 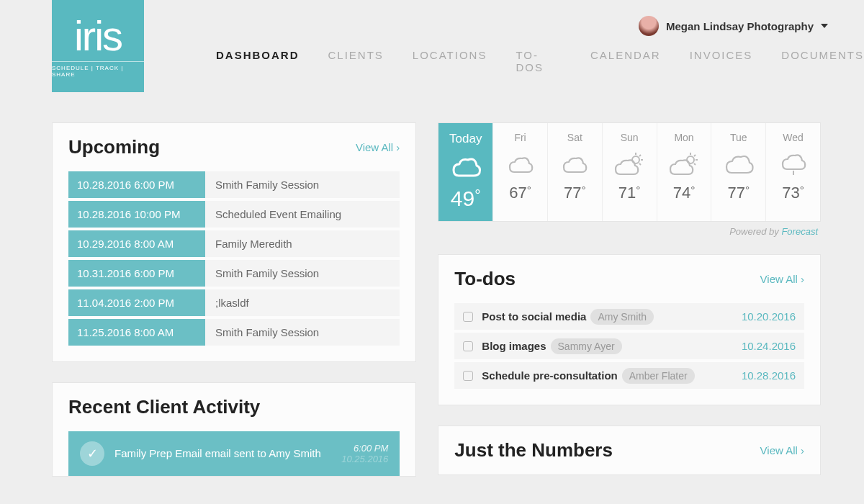 What do you see at coordinates (98, 46) in the screenshot?
I see `logo: iris SCHEDULE | TRACK | SHARE` at bounding box center [98, 46].